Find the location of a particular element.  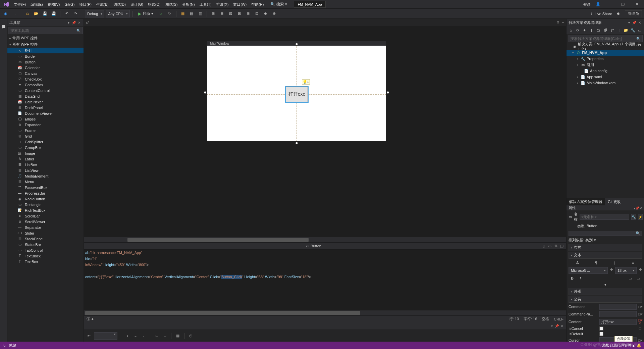

sign-in-link: 登录 is located at coordinates (587, 4).